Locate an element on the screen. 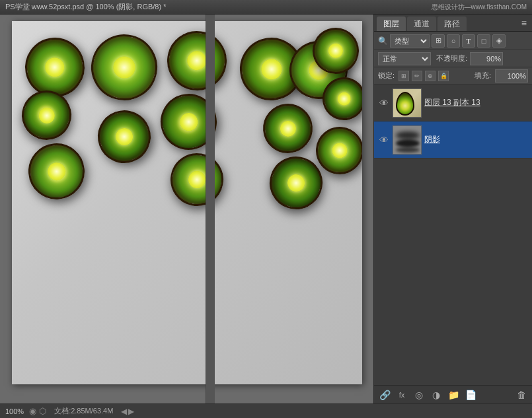  toolbar-btn-1: ⊞ is located at coordinates (438, 41).